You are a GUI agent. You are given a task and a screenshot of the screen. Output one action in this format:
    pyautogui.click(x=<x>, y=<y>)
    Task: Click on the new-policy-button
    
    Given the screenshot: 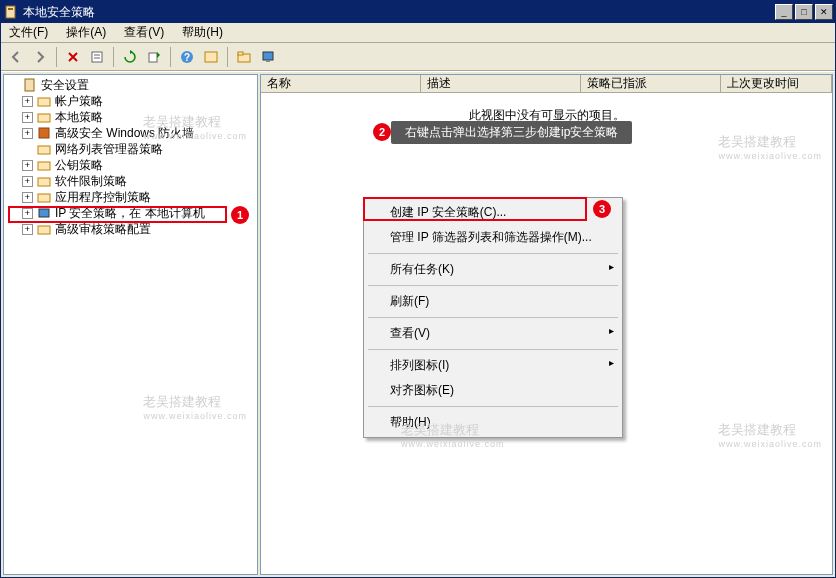 What is the action you would take?
    pyautogui.click(x=211, y=57)
    